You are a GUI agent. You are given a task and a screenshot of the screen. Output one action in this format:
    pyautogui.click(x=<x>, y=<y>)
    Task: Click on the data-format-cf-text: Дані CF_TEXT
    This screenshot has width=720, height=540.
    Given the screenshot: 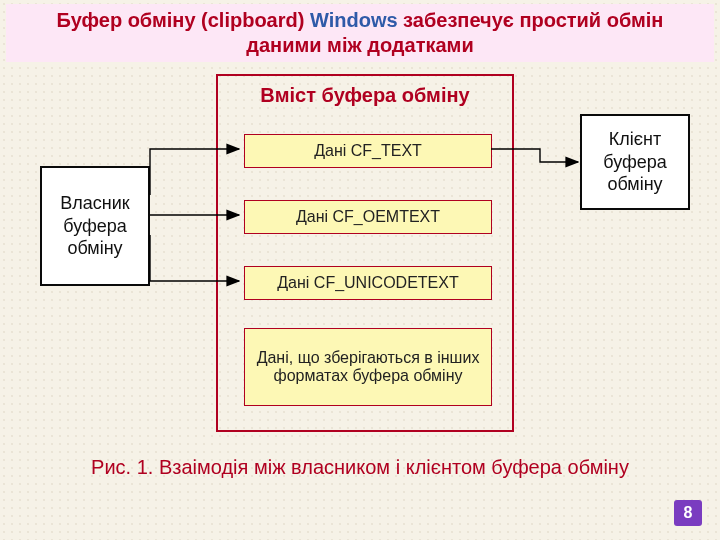 What is the action you would take?
    pyautogui.click(x=368, y=151)
    